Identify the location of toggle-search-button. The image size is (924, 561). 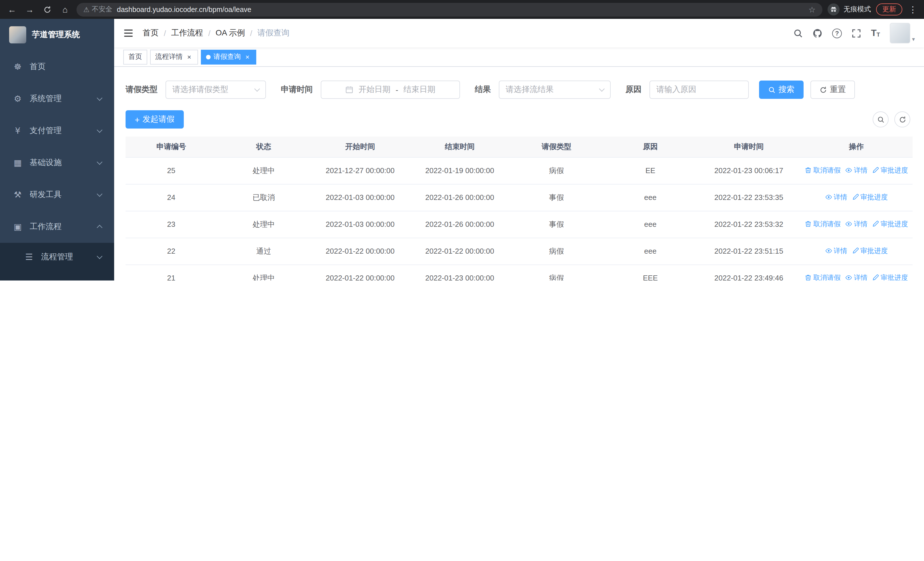
(880, 119).